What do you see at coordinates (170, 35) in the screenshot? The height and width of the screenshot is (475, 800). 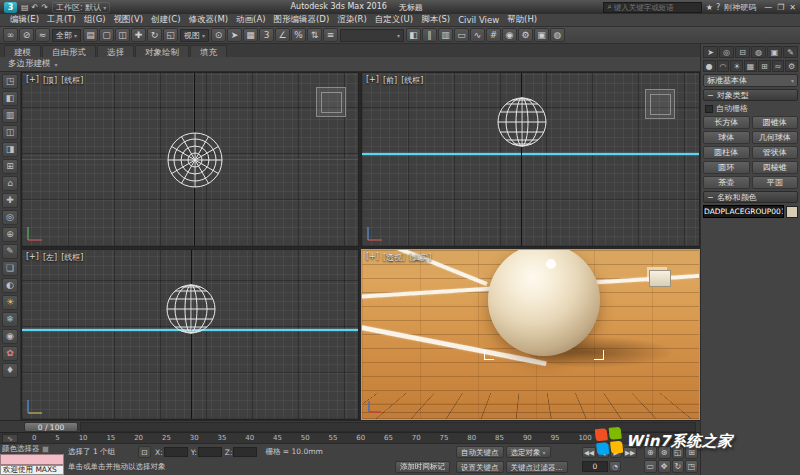 I see `select-and-scale-icon: ◱` at bounding box center [170, 35].